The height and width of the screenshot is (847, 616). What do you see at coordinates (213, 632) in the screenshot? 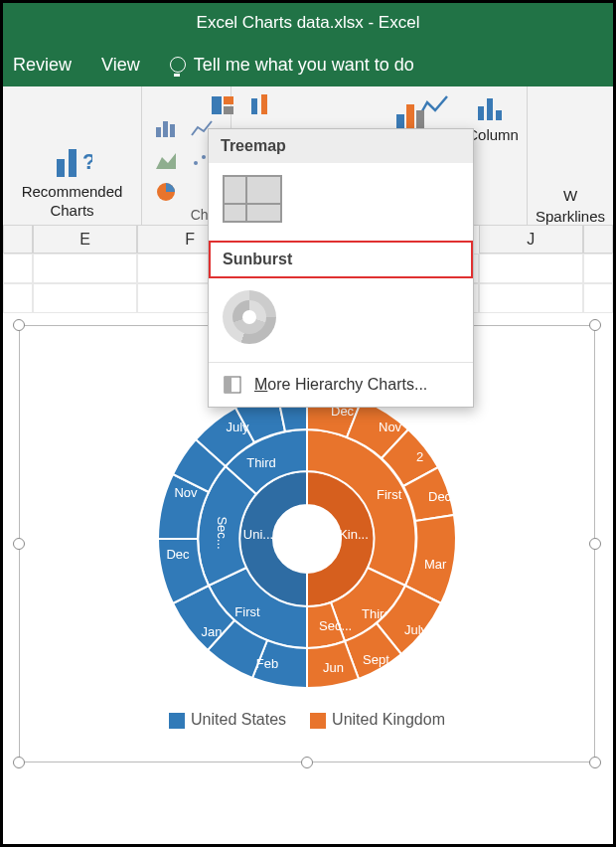
I see `seg-label: Jan` at bounding box center [213, 632].